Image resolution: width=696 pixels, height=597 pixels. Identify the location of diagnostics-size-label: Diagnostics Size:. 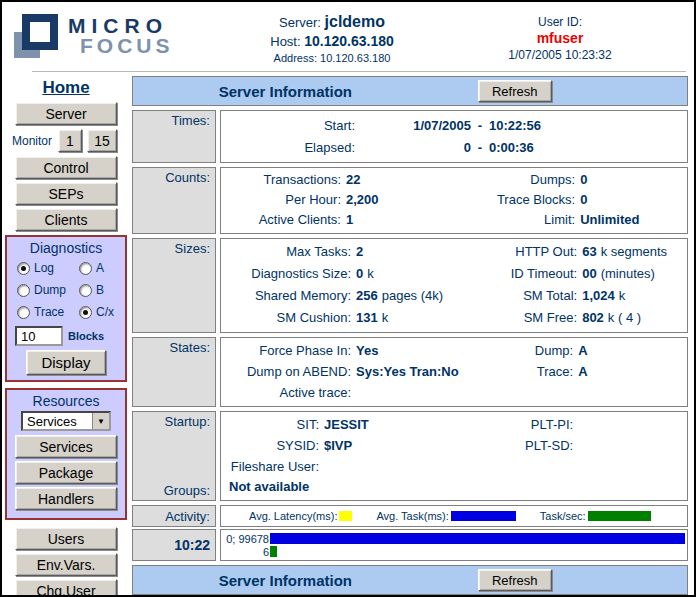
(287, 274).